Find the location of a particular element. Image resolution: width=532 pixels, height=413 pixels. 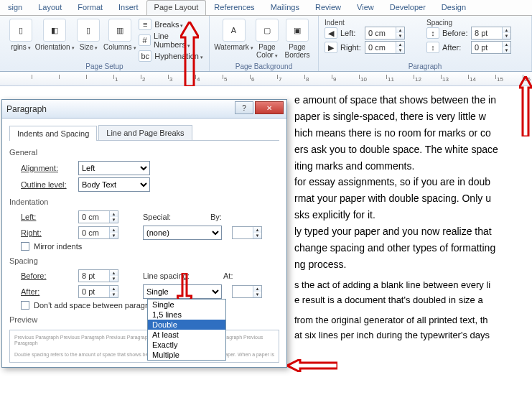

page-borders-button: ▣Page Borders is located at coordinates (297, 38).